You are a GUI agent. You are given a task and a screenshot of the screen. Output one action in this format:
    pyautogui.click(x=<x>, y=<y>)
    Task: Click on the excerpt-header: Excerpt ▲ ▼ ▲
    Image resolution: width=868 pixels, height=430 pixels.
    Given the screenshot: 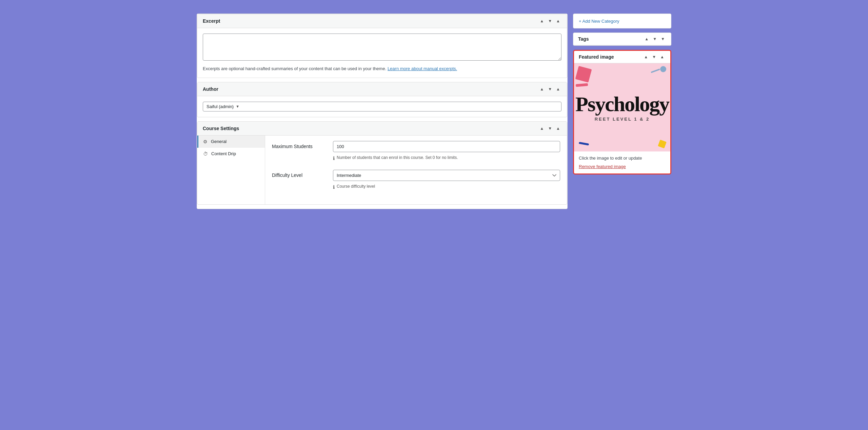 What is the action you would take?
    pyautogui.click(x=382, y=21)
    